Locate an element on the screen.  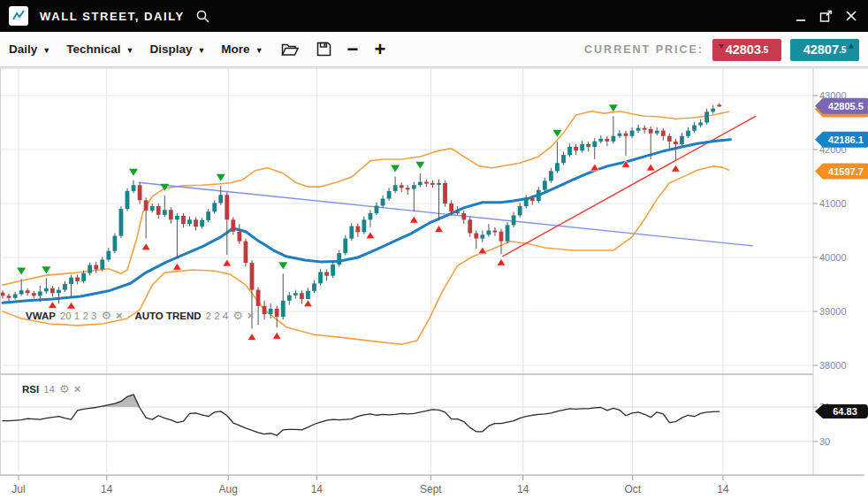
chevron-down-icon: ▼ is located at coordinates (202, 50).